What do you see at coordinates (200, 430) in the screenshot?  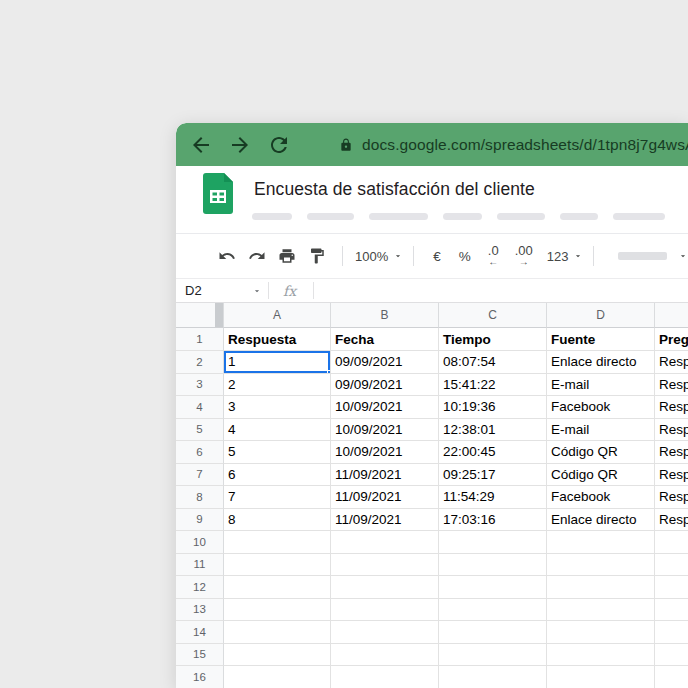 I see `row-header-5: 5` at bounding box center [200, 430].